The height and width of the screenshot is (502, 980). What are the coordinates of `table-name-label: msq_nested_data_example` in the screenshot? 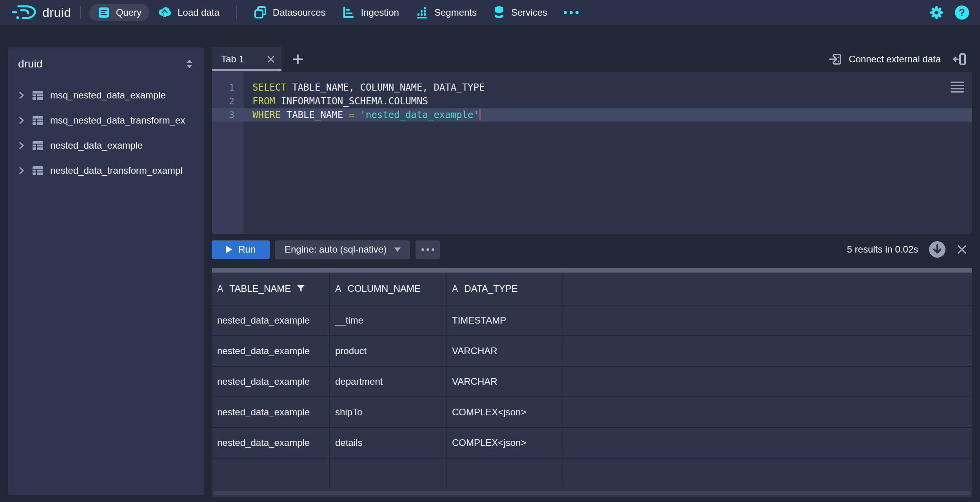 It's located at (108, 95).